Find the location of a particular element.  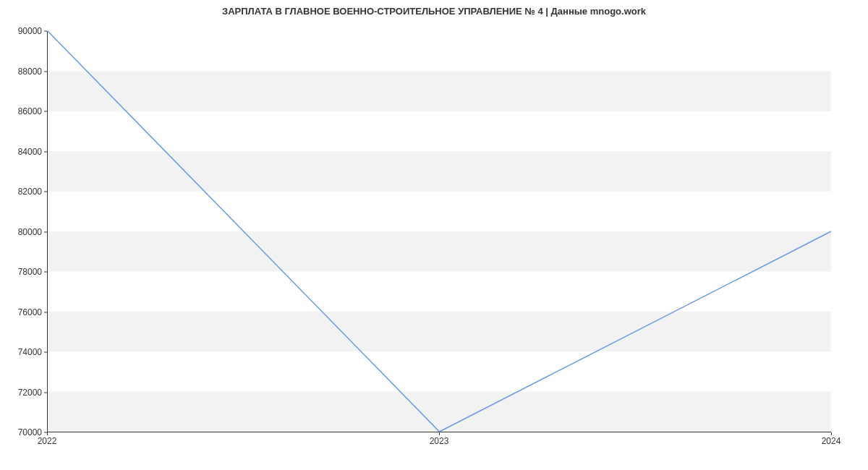

y-tick-label: 86000 is located at coordinates (30, 111).